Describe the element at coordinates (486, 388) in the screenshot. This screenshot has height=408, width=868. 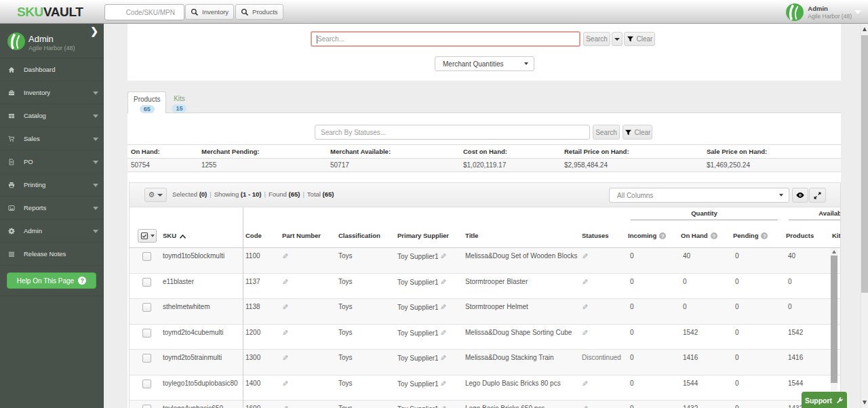
I see `table-row: toylego1to5duplobasic80 1400 ✎ Toys Toy …` at that location.